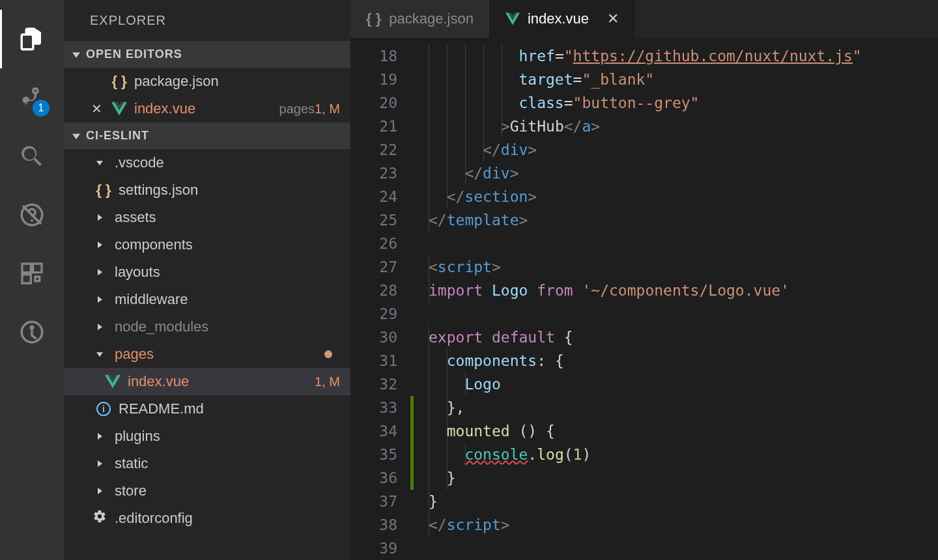  I want to click on folder-item: store, so click(207, 491).